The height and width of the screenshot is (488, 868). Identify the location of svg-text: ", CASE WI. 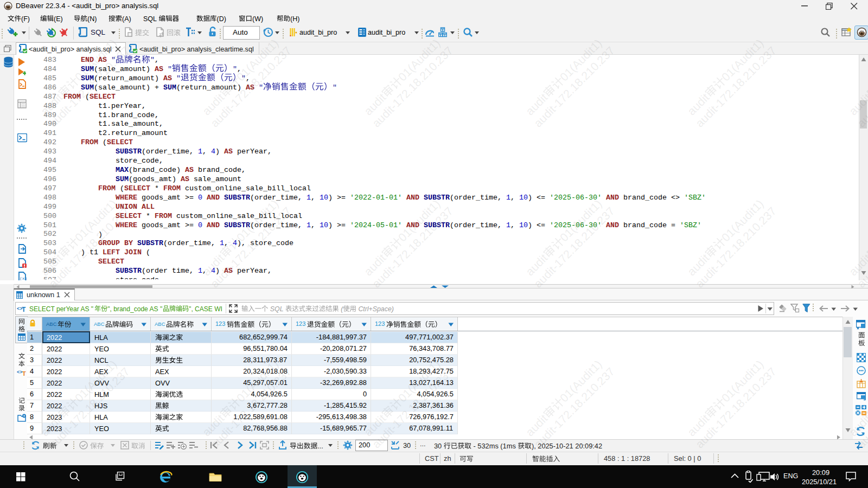
(206, 309).